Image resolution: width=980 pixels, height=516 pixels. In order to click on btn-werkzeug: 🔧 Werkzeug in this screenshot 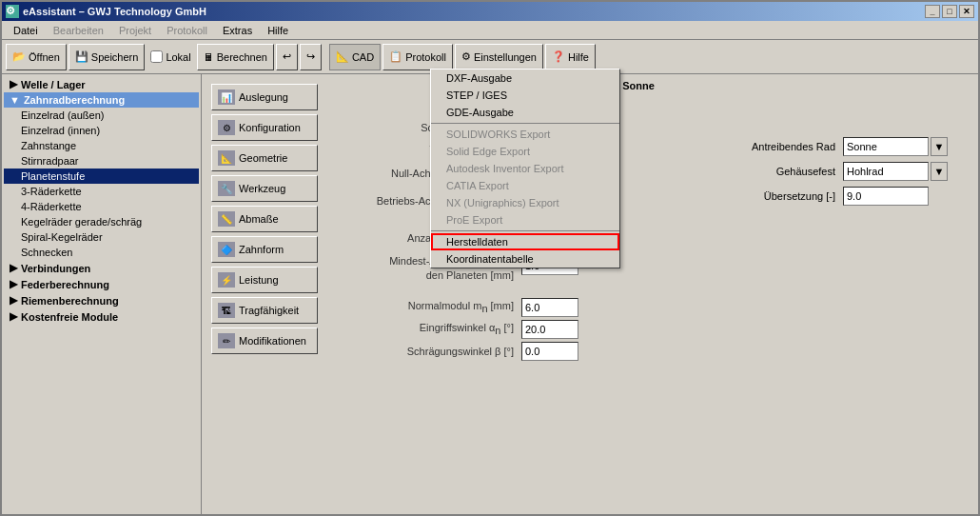, I will do `click(265, 189)`.